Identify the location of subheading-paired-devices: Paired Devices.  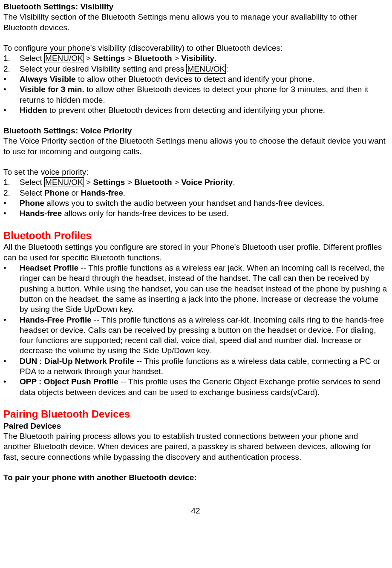
(196, 426).